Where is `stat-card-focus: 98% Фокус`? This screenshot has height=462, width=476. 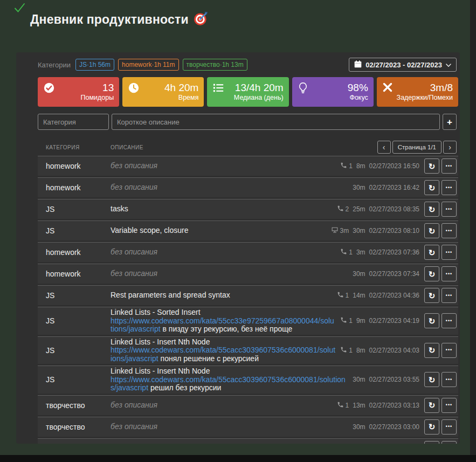 stat-card-focus: 98% Фокус is located at coordinates (333, 92).